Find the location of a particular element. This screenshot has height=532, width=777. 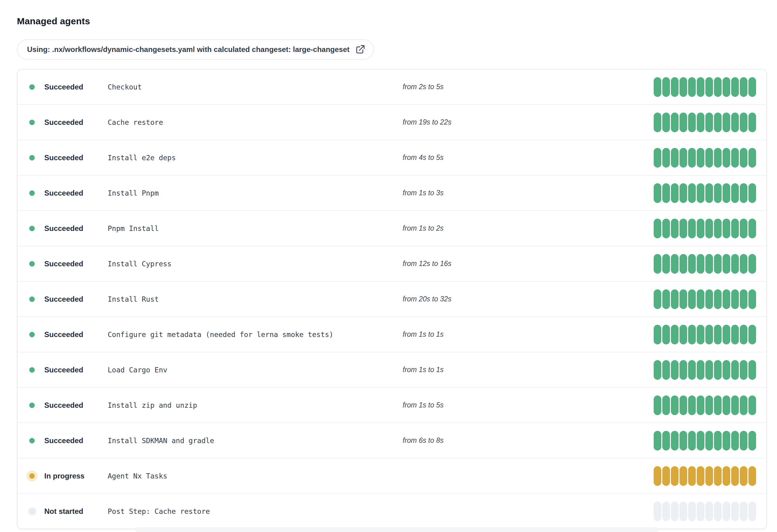

step-duration: from 2s to 5s is located at coordinates (528, 87).